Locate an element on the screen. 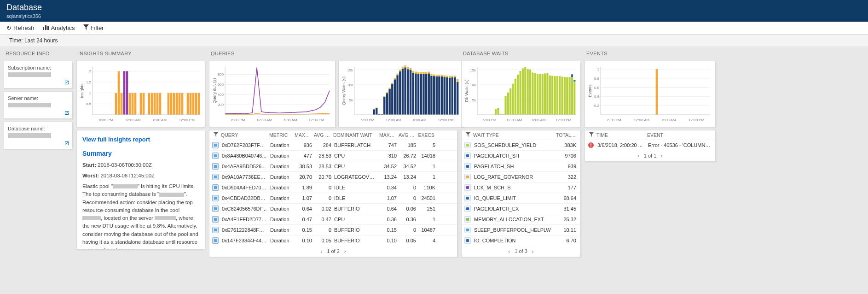 Image resolution: width=868 pixels, height=294 pixels. col-query: QUERY is located at coordinates (244, 135).